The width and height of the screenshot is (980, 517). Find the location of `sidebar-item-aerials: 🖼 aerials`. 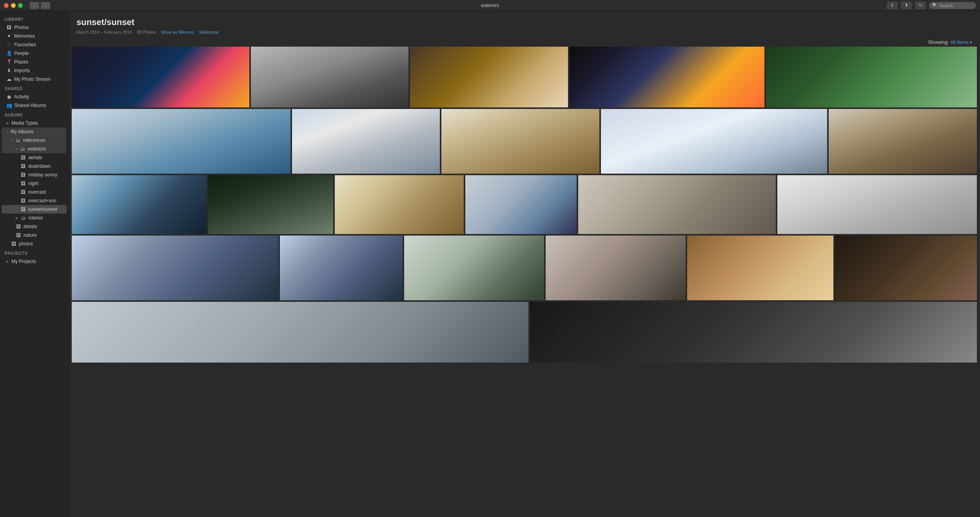

sidebar-item-aerials: 🖼 aerials is located at coordinates (34, 158).